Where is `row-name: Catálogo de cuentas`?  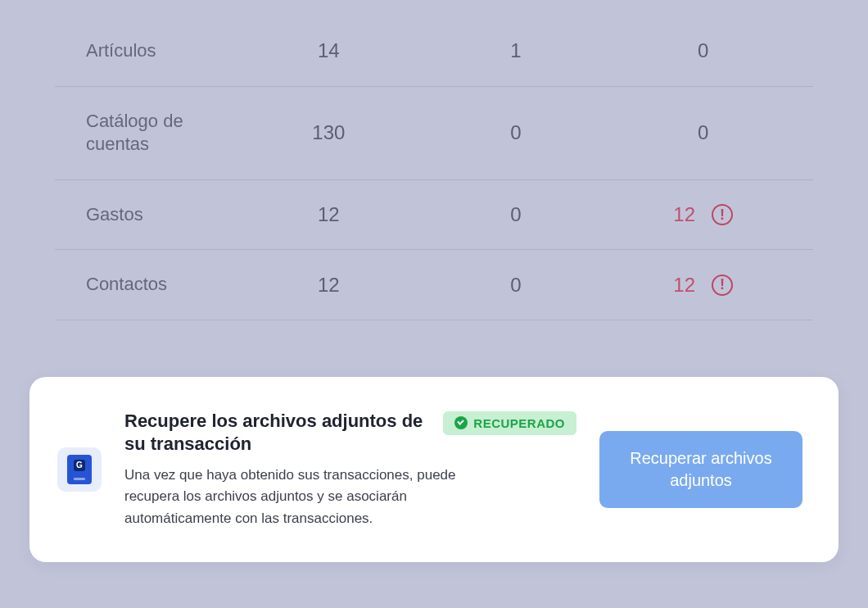 row-name: Catálogo de cuentas is located at coordinates (145, 133).